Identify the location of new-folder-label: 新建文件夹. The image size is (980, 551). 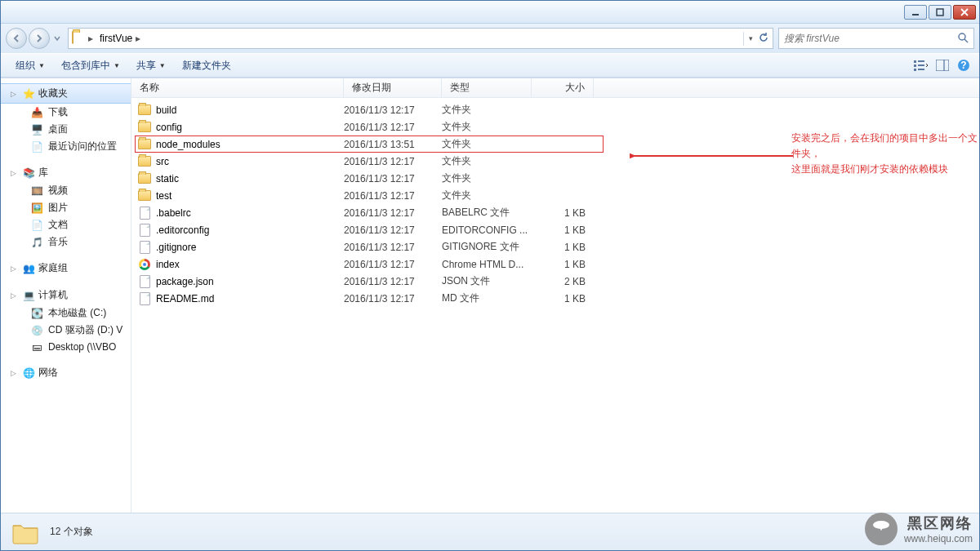
(207, 65).